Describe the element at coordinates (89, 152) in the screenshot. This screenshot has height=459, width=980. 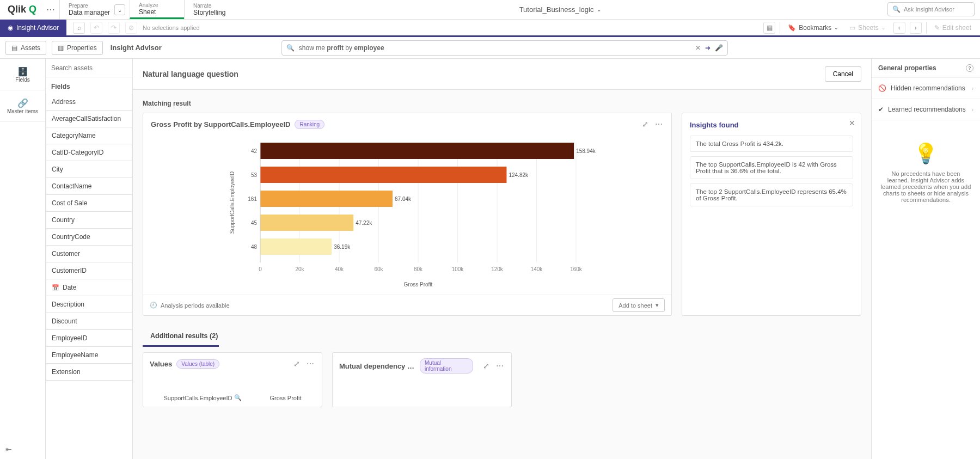
I see `field-item: CatID-CategoryID` at that location.